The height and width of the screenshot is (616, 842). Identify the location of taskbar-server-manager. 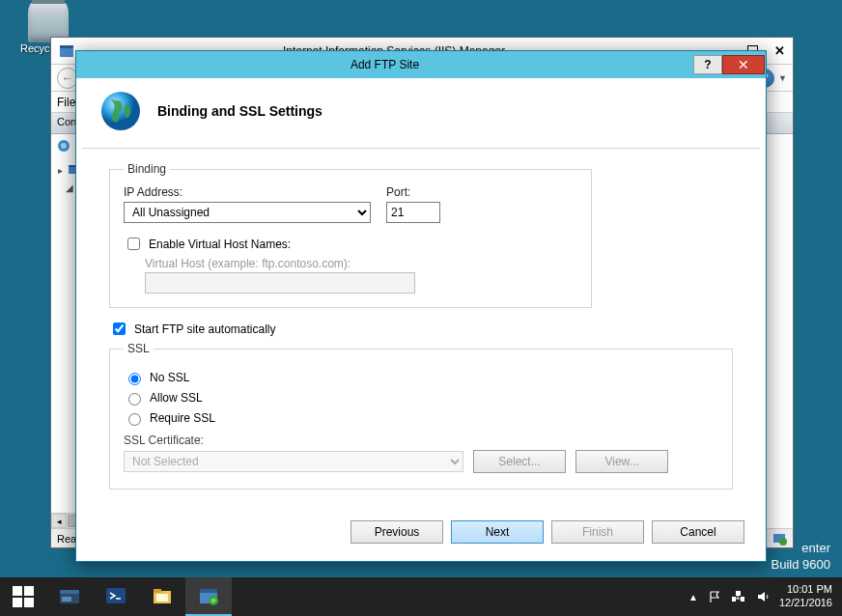
(70, 597).